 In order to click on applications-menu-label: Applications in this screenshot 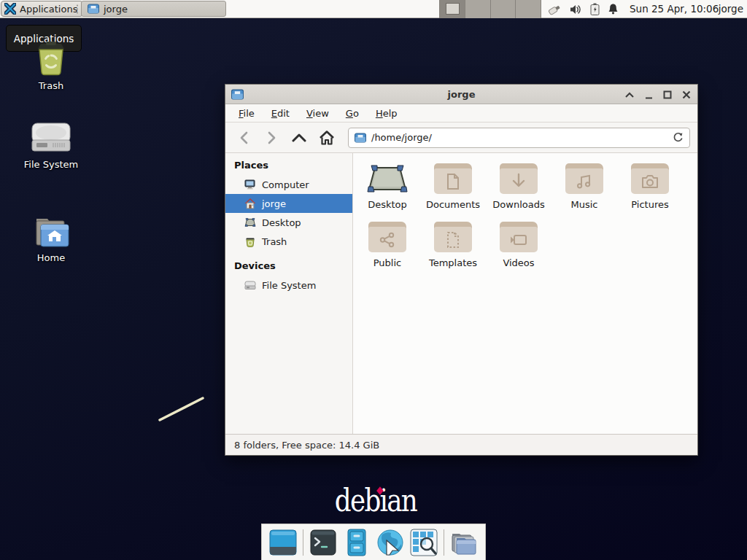, I will do `click(48, 9)`.